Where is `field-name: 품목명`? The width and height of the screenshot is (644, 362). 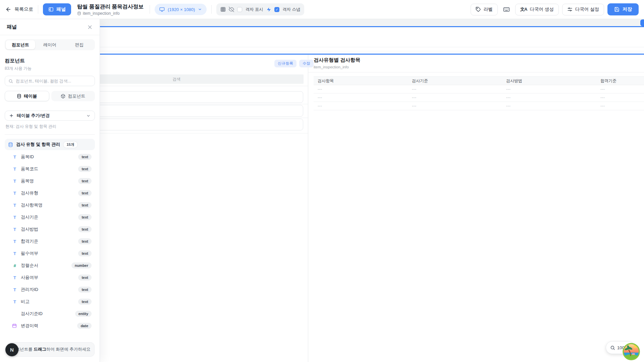
field-name: 품목명 is located at coordinates (48, 181).